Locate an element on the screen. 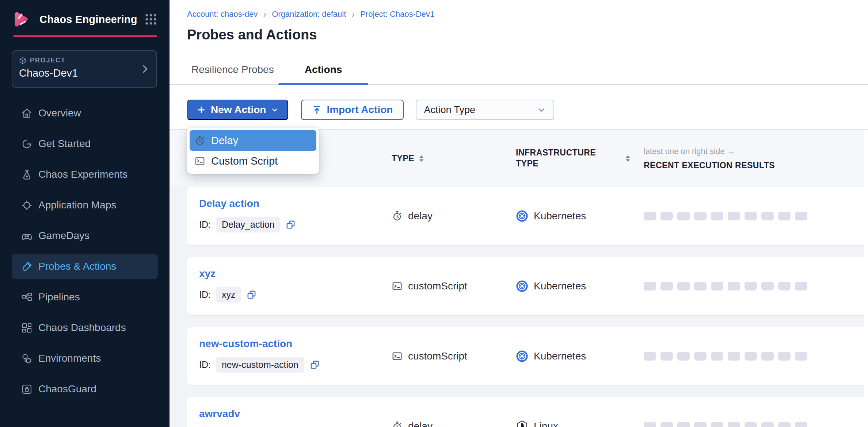 Image resolution: width=868 pixels, height=427 pixels. project-selector: PROJECT Chaos-Dev1 is located at coordinates (84, 69).